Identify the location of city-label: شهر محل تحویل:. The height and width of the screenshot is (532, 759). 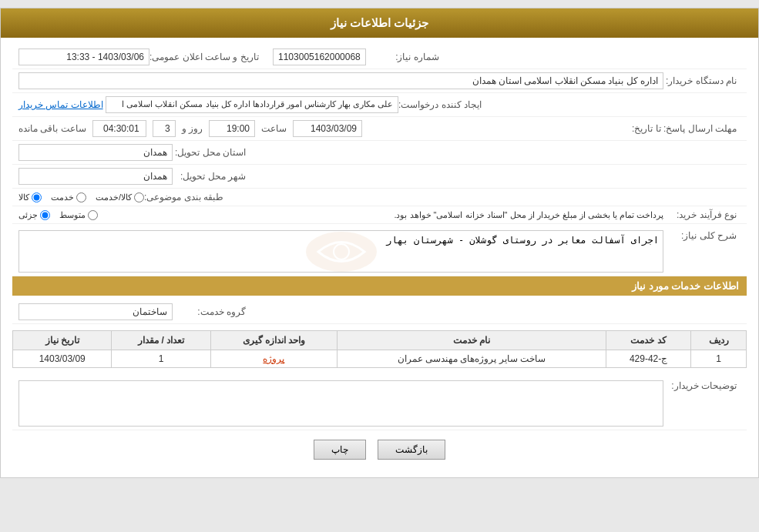
(211, 176).